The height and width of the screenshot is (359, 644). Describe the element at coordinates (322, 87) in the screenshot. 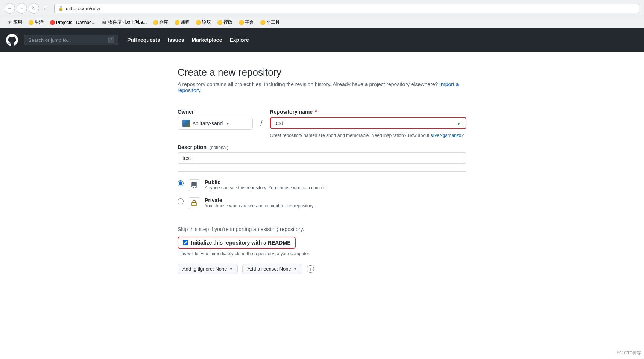

I see `page-subtitle: A repository contains all project files,…` at that location.